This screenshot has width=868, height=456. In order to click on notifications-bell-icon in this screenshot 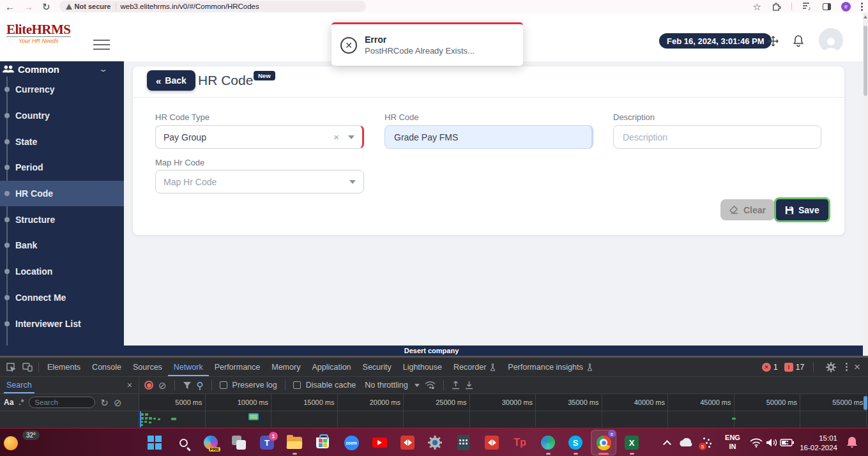, I will do `click(798, 41)`.